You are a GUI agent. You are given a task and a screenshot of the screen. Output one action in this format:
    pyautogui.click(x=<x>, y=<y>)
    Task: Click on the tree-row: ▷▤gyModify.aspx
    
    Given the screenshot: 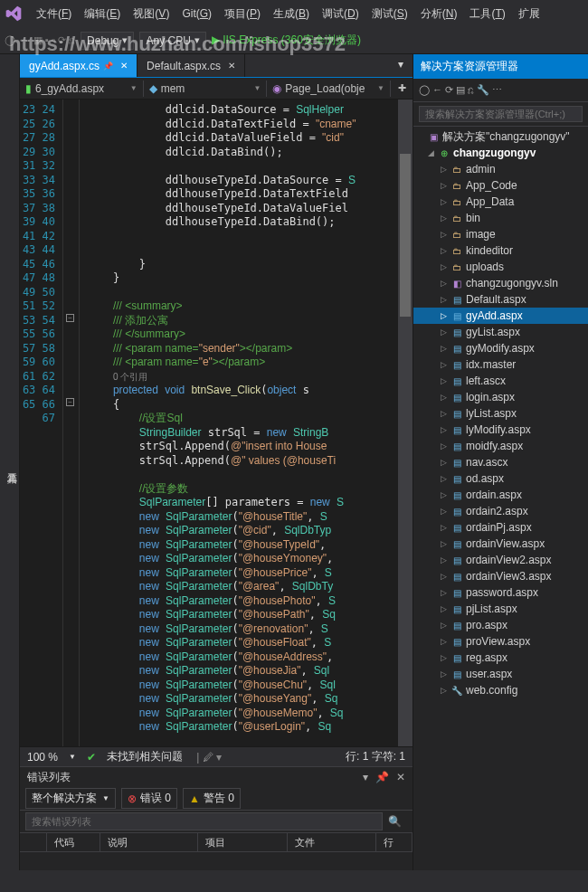 What is the action you would take?
    pyautogui.click(x=501, y=348)
    